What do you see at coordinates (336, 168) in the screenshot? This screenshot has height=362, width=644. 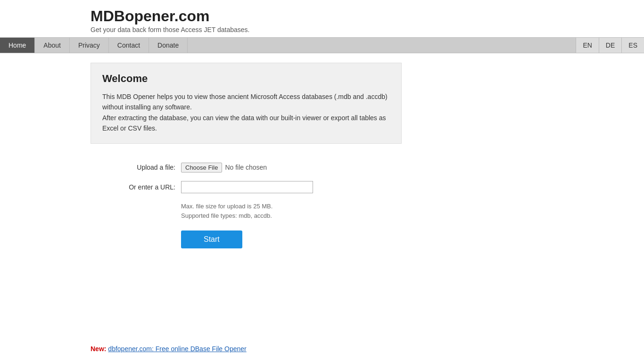 I see `file-upload-row: Upload a file: Choose File No file chose…` at bounding box center [336, 168].